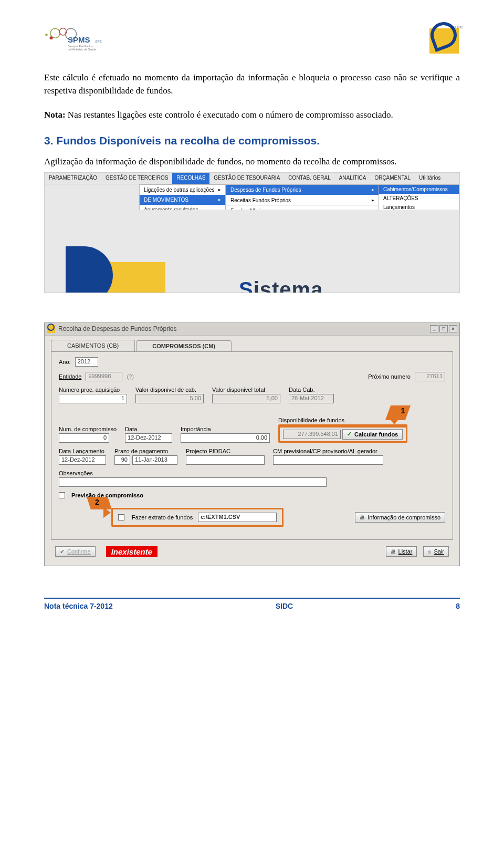  What do you see at coordinates (457, 27) in the screenshot?
I see `sidc-logo-text: S I D C` at bounding box center [457, 27].